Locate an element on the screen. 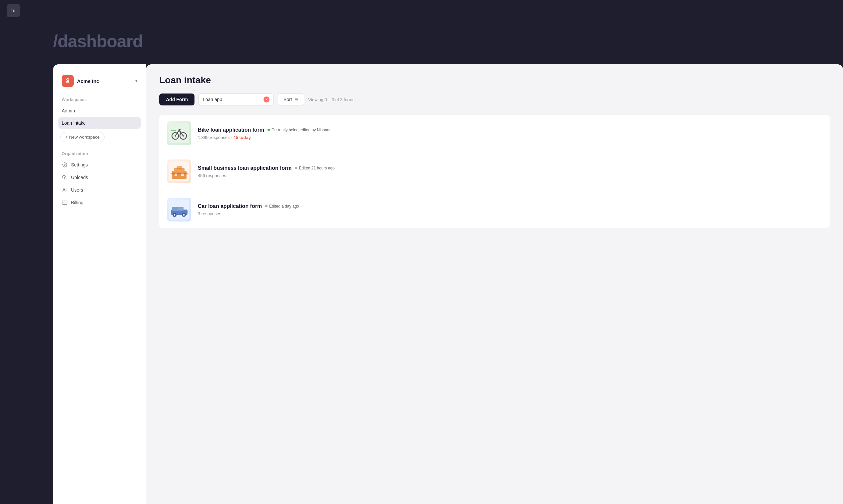 This screenshot has height=504, width=843. form-item-bike-loan: Bike loan application form Currently bei… is located at coordinates (495, 133).